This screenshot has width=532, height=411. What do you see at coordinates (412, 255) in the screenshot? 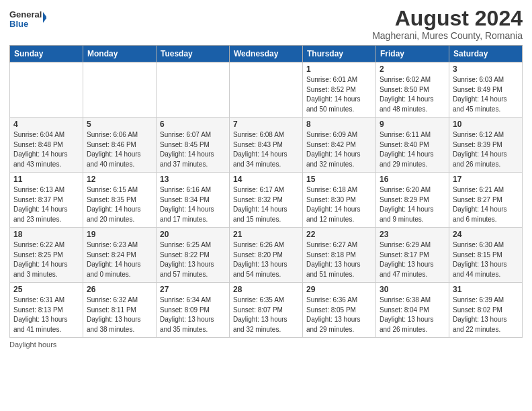
I see `day-cell: 23Sunrise: 6:29 AM Sunset: 8:17 PM Dayli…` at bounding box center [412, 255].